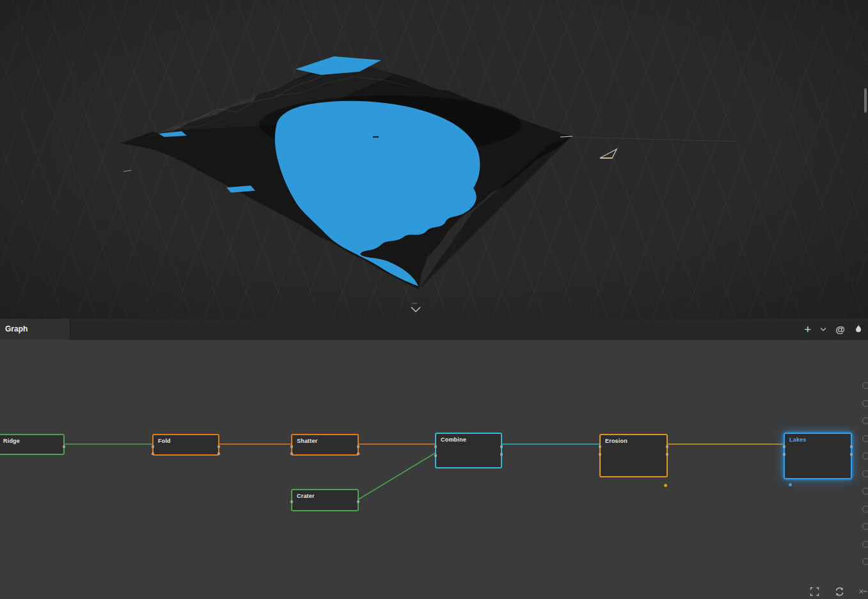 The image size is (868, 599). I want to click on node-title: Lakes, so click(798, 440).